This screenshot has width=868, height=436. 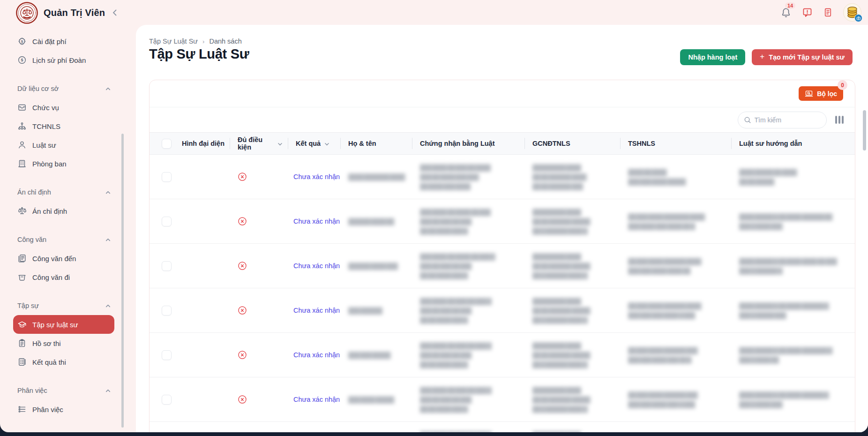 I want to click on cell-avatar, so click(x=203, y=177).